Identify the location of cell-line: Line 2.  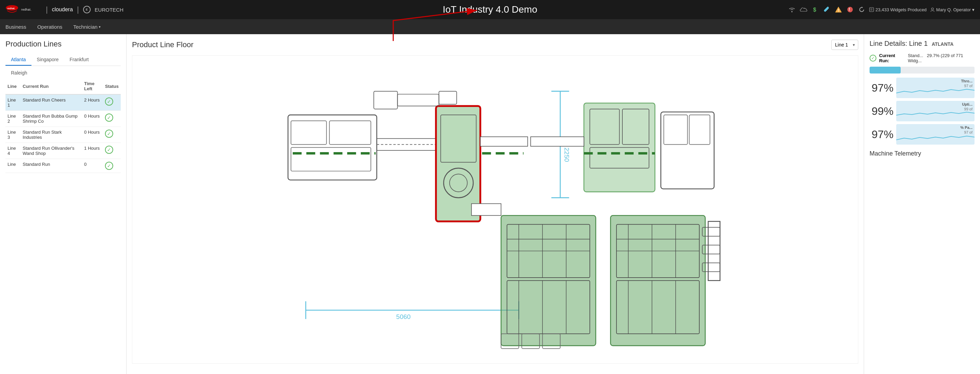
(13, 119).